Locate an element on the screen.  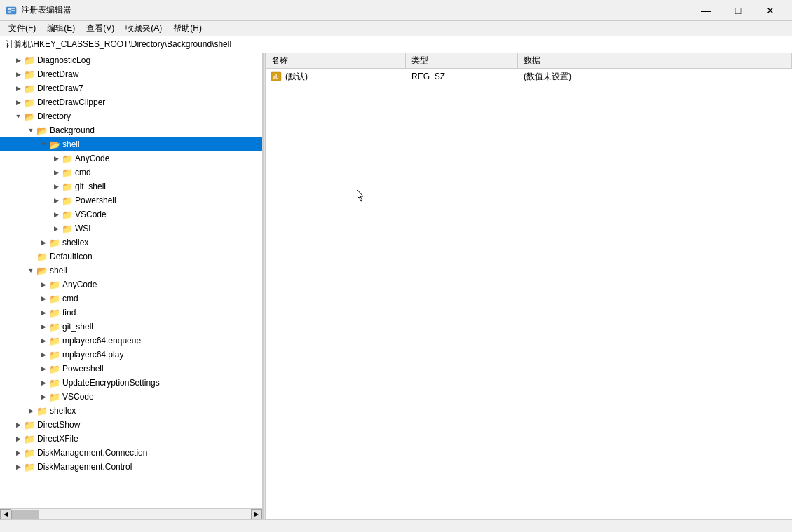
tree-item-directxfile: ▶ 📁 DirectXFile is located at coordinates (131, 439).